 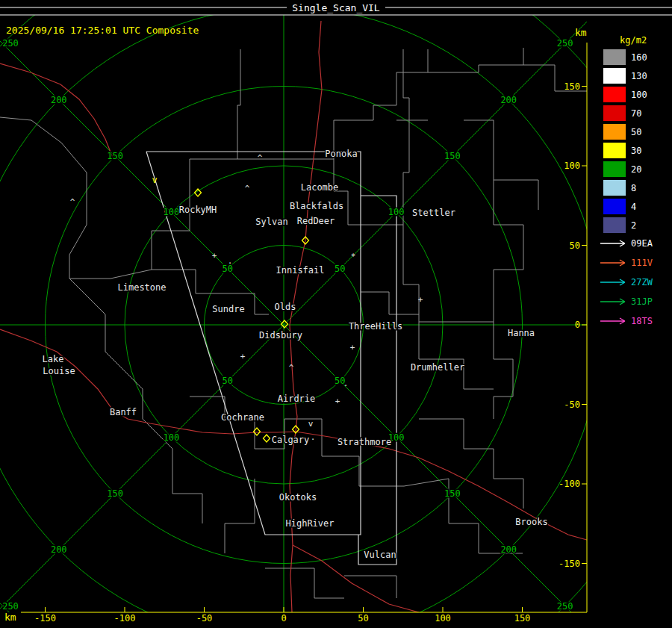 What do you see at coordinates (633, 40) in the screenshot?
I see `colorbar-unit-label: kg/m2` at bounding box center [633, 40].